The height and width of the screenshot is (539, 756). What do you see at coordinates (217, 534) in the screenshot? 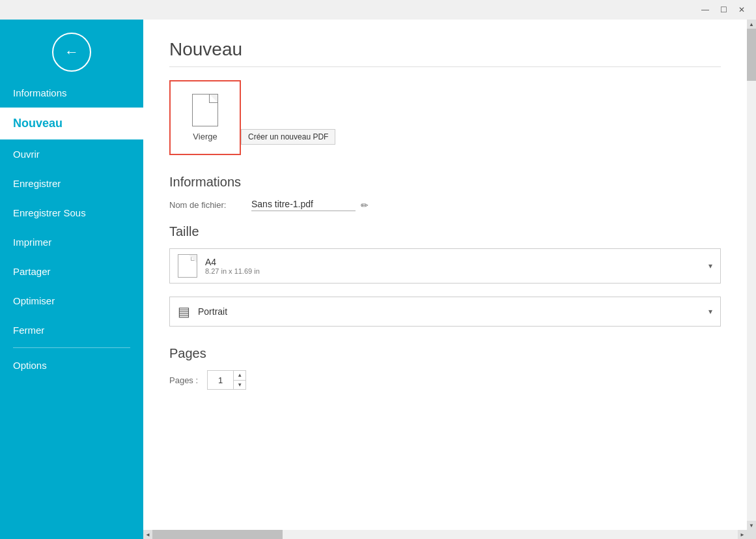
I see `scrollbar-thumb-h` at bounding box center [217, 534].